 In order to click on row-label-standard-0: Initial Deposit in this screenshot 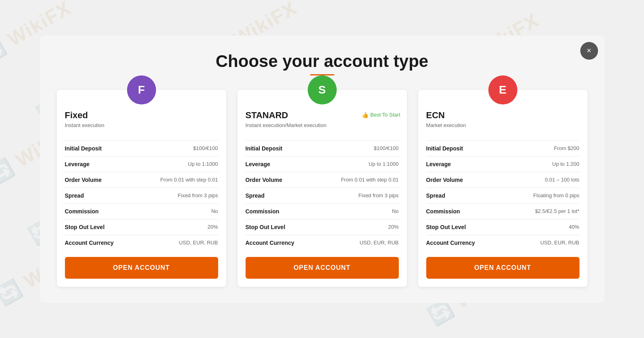, I will do `click(264, 148)`.